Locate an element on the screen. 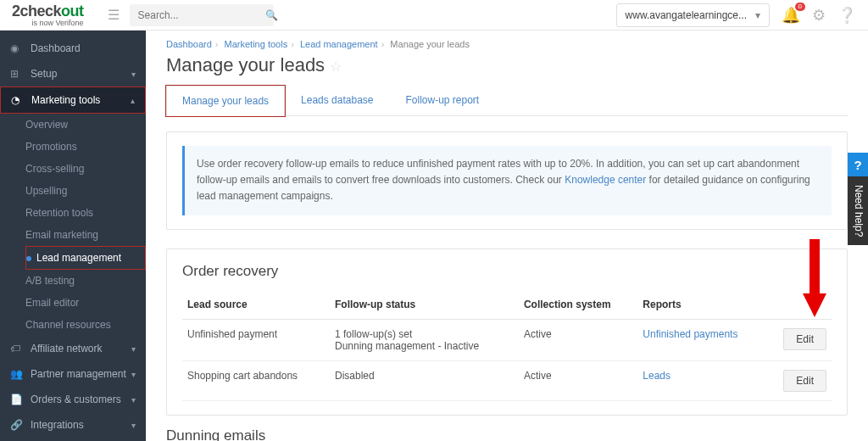 Image resolution: width=868 pixels, height=441 pixels. settings-icon: ⚙ is located at coordinates (819, 15).